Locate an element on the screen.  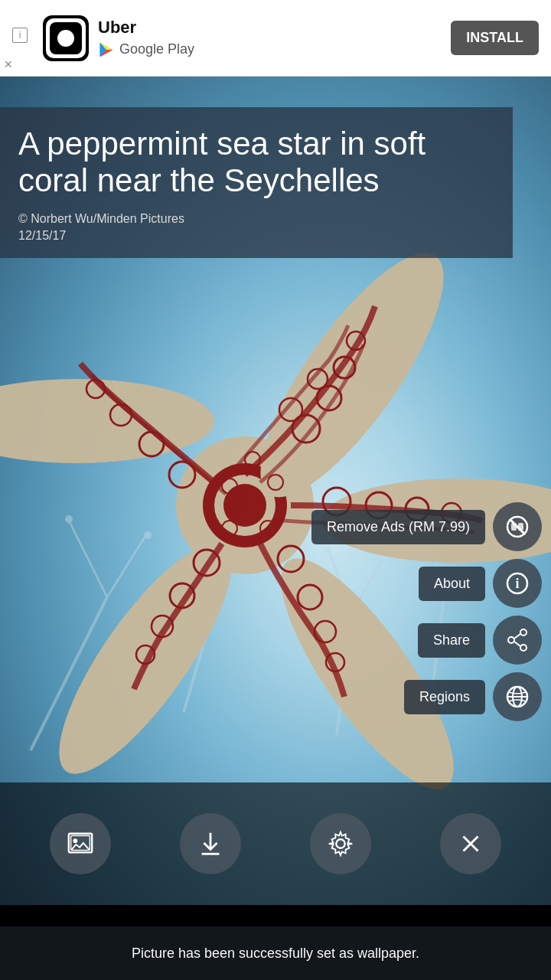
ad-banner: i ✕ Uber is located at coordinates (276, 38).